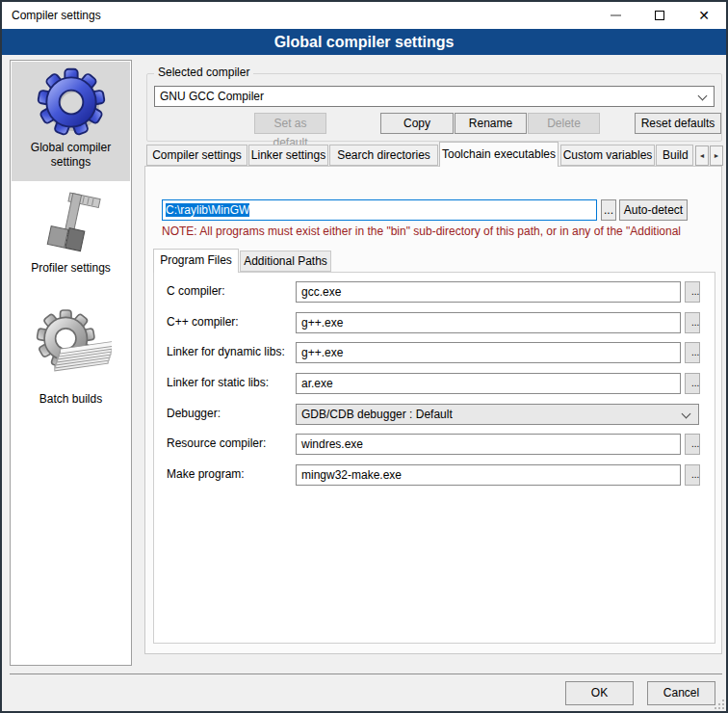 The image size is (728, 713). What do you see at coordinates (674, 155) in the screenshot?
I see `tab-build-clipped: Build` at bounding box center [674, 155].